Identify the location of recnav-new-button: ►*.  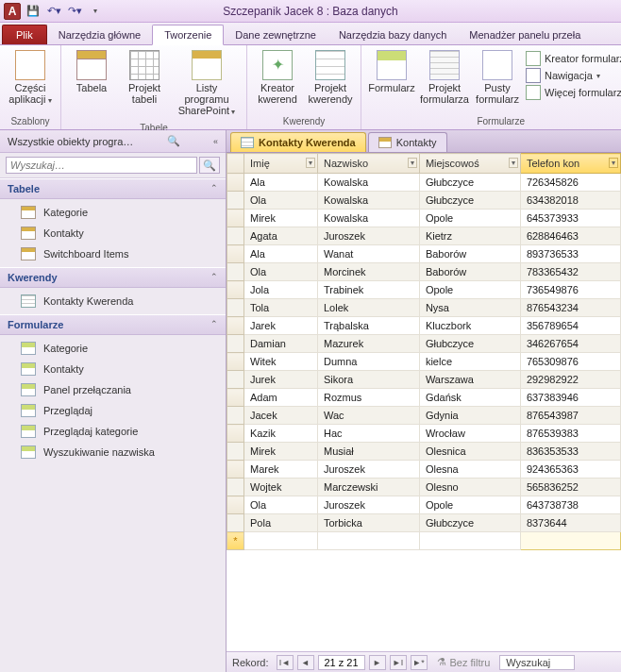
(419, 663).